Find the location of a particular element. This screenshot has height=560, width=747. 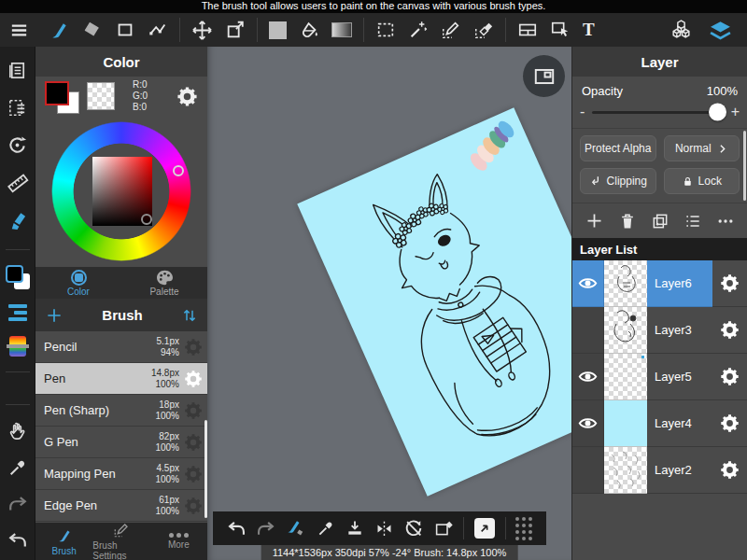

select-pen-icon is located at coordinates (451, 30).